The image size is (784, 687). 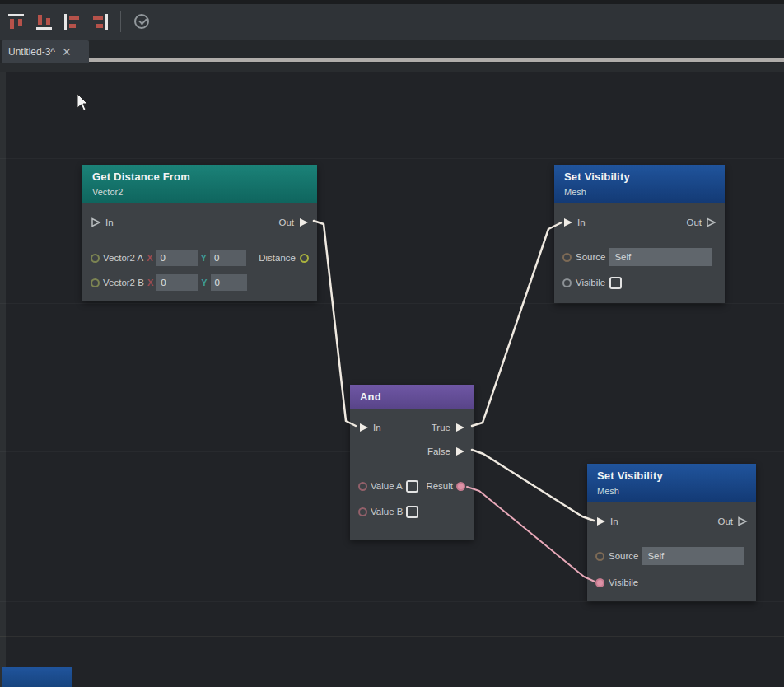 What do you see at coordinates (100, 21) in the screenshot?
I see `align-right-icon` at bounding box center [100, 21].